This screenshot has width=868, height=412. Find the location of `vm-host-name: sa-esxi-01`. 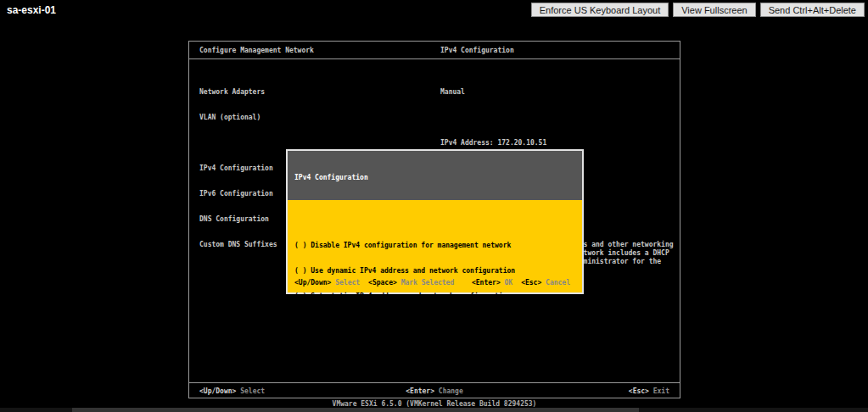

vm-host-name: sa-esxi-01 is located at coordinates (31, 10).